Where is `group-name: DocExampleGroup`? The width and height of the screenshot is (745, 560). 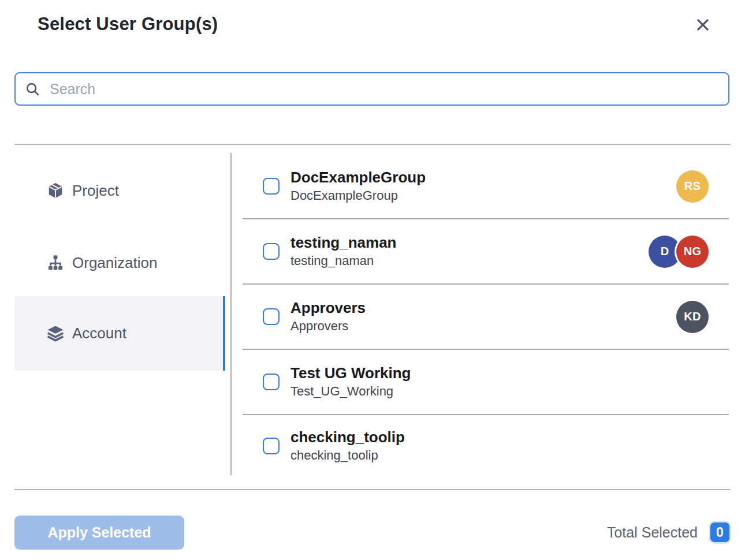
group-name: DocExampleGroup is located at coordinates (358, 178).